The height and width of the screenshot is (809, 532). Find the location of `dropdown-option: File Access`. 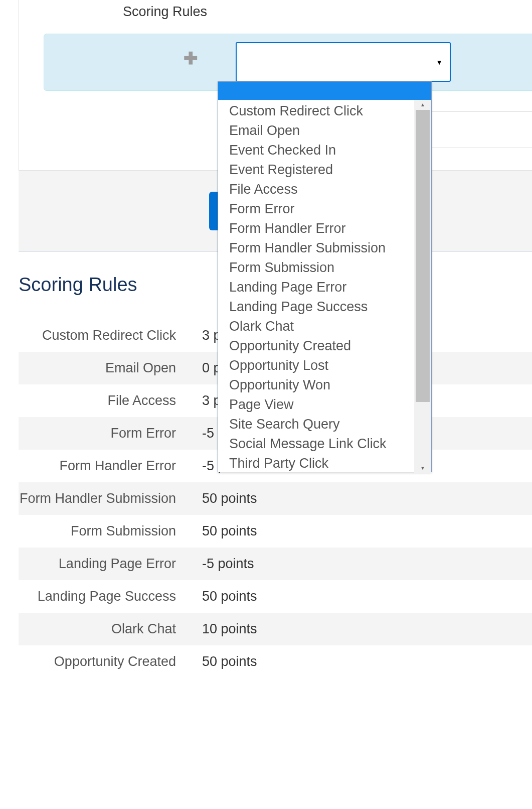

dropdown-option: File Access is located at coordinates (322, 190).